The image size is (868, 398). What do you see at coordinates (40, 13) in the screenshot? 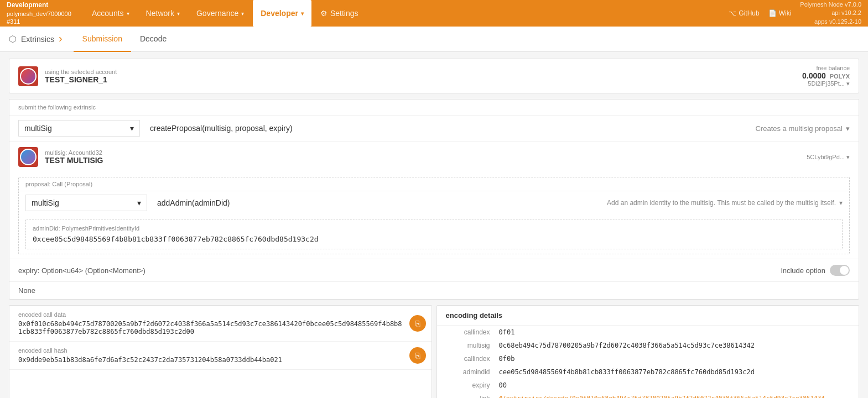
I see `brand-logo: Development polymesh_dev/7000000 #311` at bounding box center [40, 13].